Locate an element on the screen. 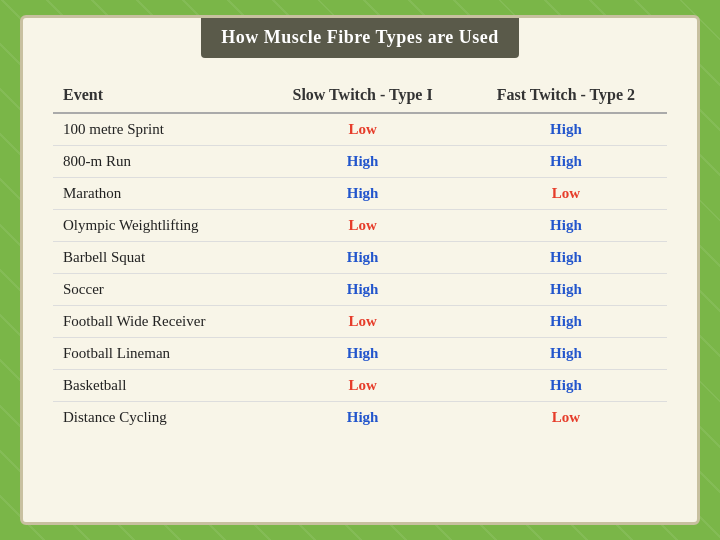 The image size is (720, 540). table-row: Barbell SquatHighHigh is located at coordinates (360, 258).